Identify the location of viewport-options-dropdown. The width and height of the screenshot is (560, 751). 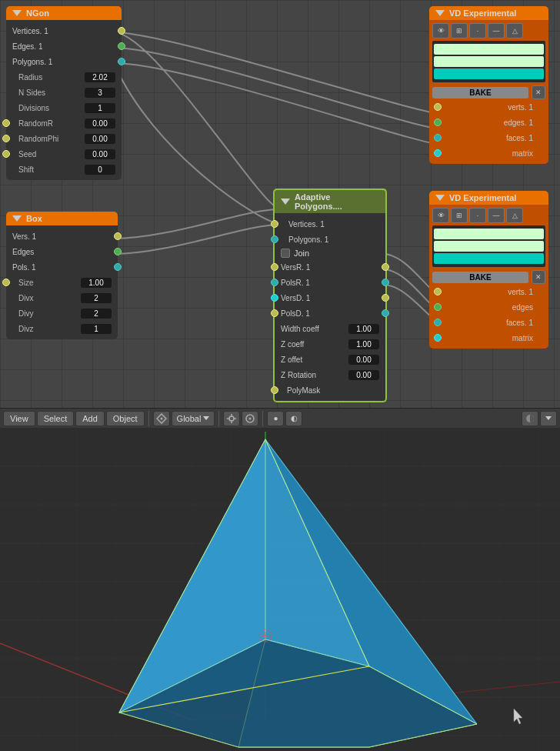
(548, 419).